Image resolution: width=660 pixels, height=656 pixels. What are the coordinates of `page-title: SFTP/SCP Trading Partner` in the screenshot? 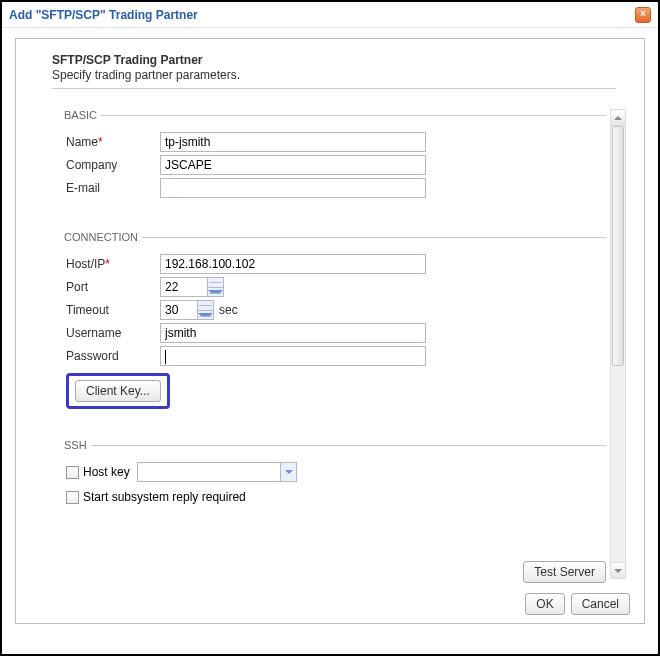 It's located at (334, 60).